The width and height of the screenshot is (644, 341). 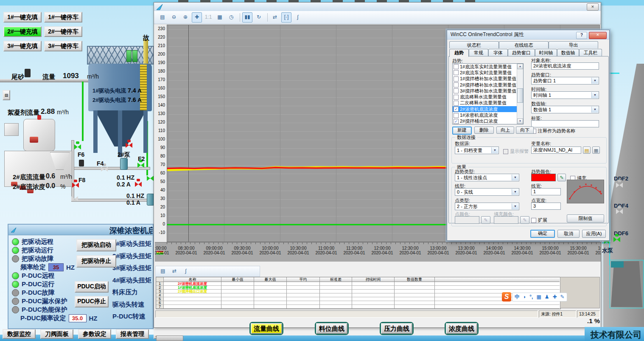 I want to click on tab-3: 字体, so click(x=498, y=53).